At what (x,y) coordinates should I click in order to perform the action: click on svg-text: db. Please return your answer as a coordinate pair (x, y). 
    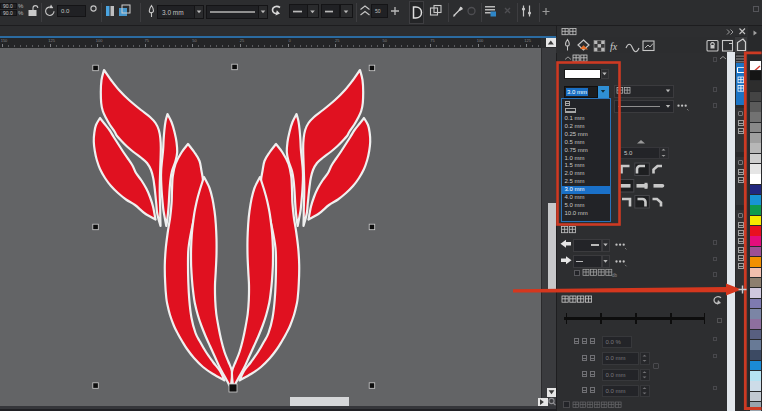
    Looking at the image, I should click on (615, 276).